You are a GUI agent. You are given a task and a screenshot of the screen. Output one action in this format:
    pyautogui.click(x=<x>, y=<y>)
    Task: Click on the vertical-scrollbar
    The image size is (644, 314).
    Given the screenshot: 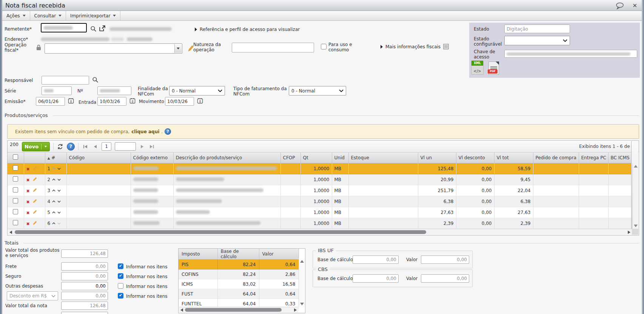 What is the action you would take?
    pyautogui.click(x=302, y=283)
    